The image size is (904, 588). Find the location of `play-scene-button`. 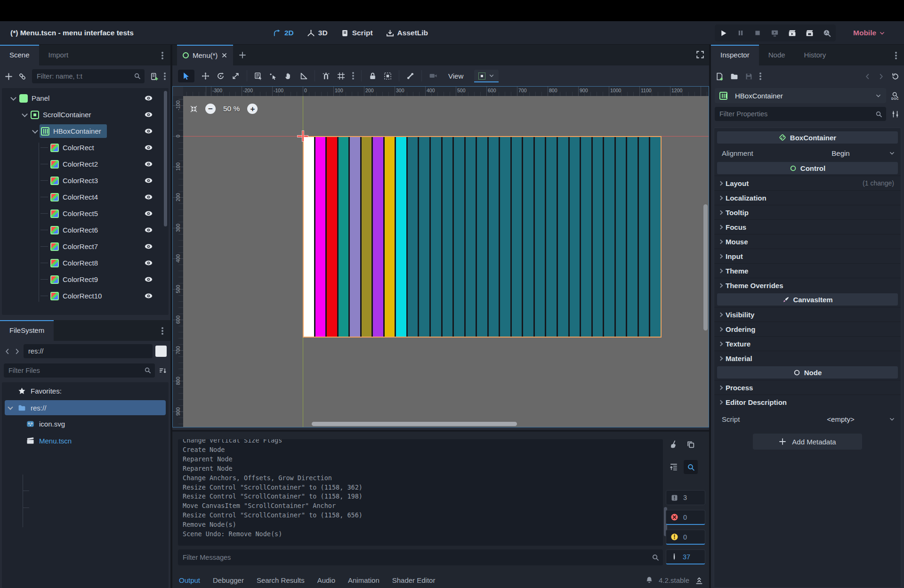

play-scene-button is located at coordinates (792, 33).